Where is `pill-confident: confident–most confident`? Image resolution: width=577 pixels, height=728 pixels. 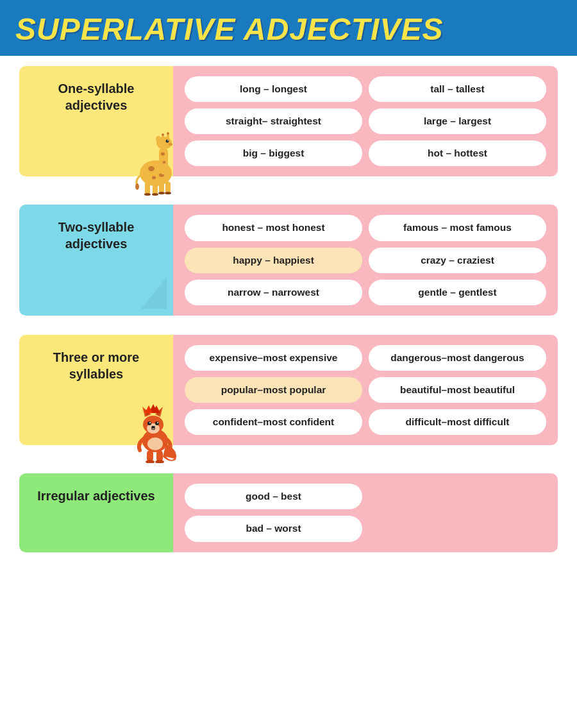 pill-confident: confident–most confident is located at coordinates (273, 422).